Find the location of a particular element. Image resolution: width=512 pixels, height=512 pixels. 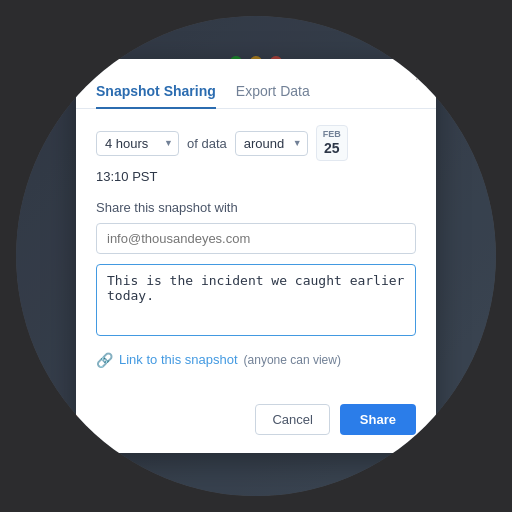

message-textarea: This is the incident we caught earlier t… is located at coordinates (256, 300).